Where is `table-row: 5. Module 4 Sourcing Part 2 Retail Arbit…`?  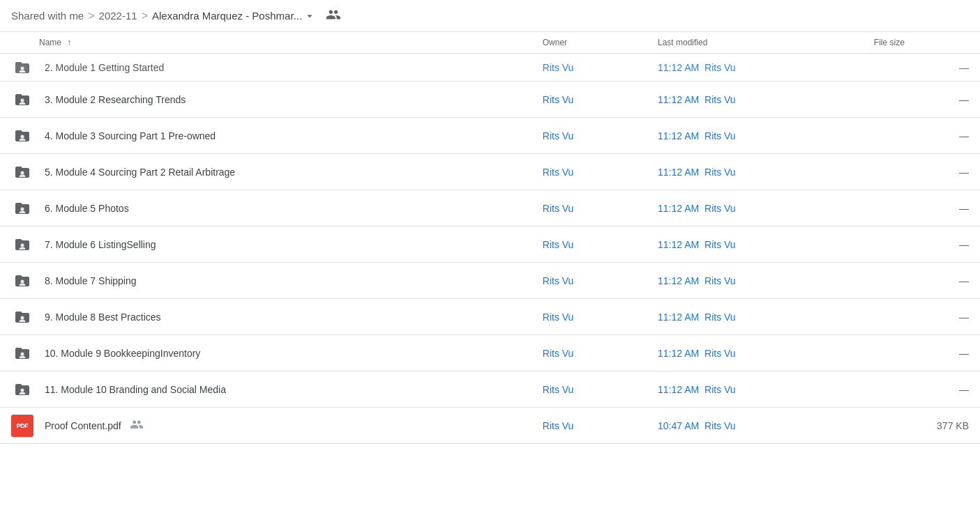 table-row: 5. Module 4 Sourcing Part 2 Retail Arbit… is located at coordinates (490, 172).